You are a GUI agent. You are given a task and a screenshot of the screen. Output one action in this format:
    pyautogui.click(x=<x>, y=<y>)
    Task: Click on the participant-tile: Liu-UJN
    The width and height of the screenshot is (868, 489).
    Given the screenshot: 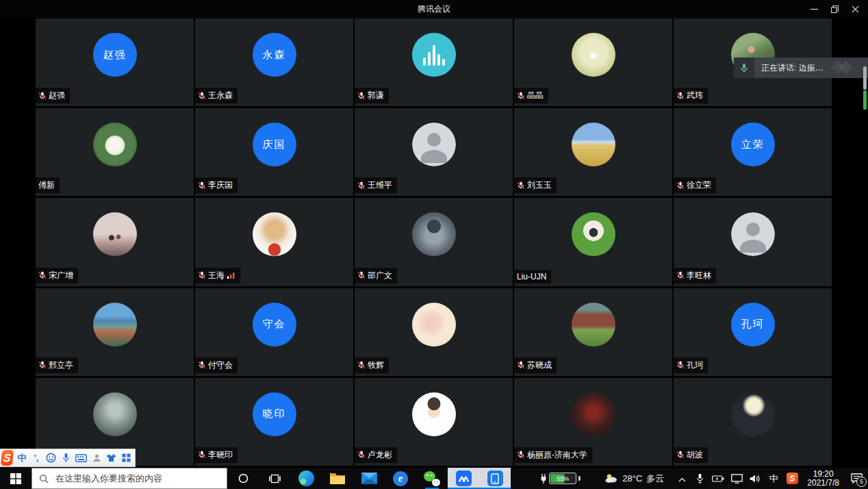 What is the action you would take?
    pyautogui.click(x=593, y=242)
    